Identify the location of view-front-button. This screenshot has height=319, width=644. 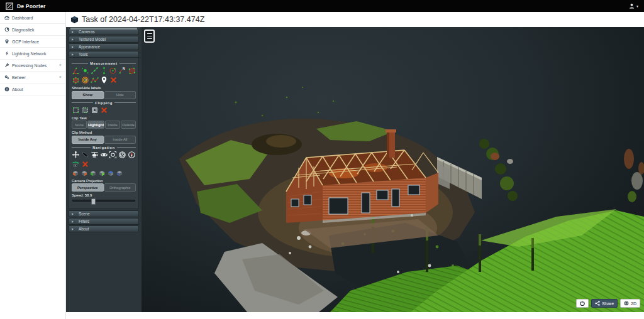
(93, 173).